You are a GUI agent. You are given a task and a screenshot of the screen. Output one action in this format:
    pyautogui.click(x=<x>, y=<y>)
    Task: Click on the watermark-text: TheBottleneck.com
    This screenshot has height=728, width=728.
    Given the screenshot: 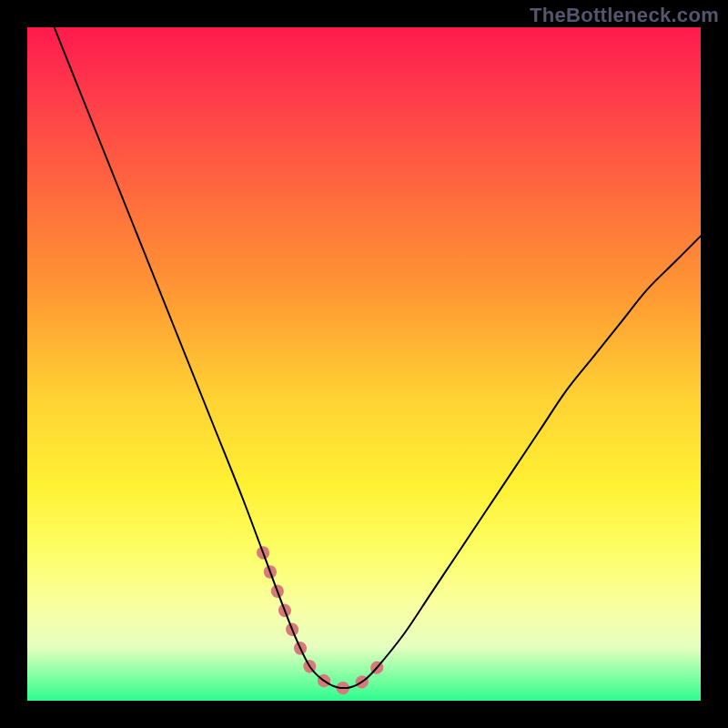 What is the action you would take?
    pyautogui.click(x=624, y=15)
    